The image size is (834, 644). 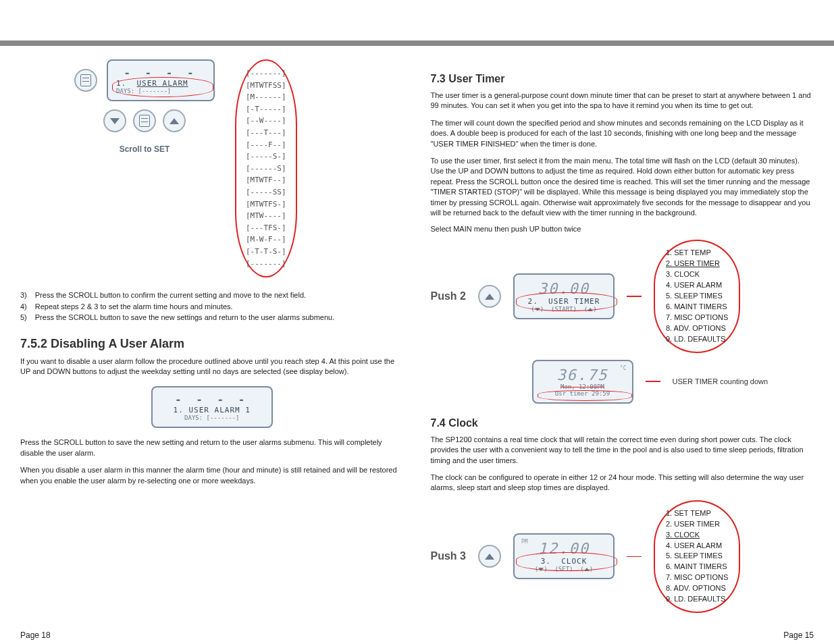 What do you see at coordinates (212, 306) in the screenshot?
I see `step-row: 4)Repeat steps 2 & 3 to set the alarm ti…` at bounding box center [212, 306].